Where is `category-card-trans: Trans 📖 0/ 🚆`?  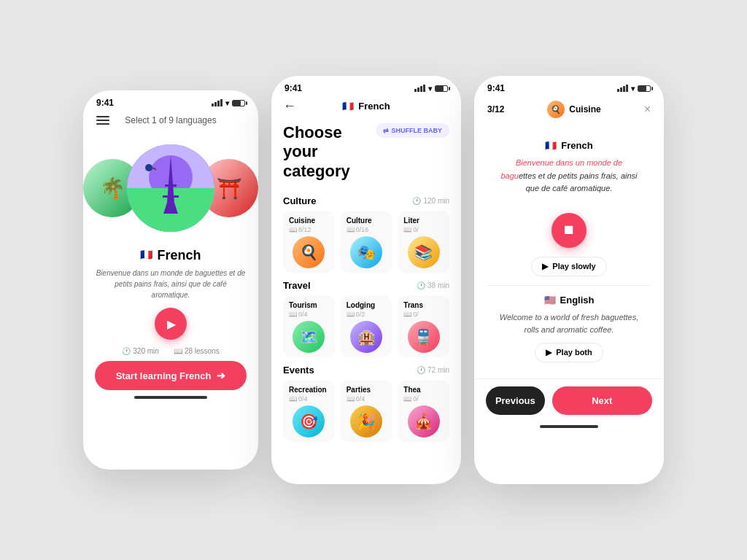 category-card-trans: Trans 📖 0/ 🚆 is located at coordinates (423, 327).